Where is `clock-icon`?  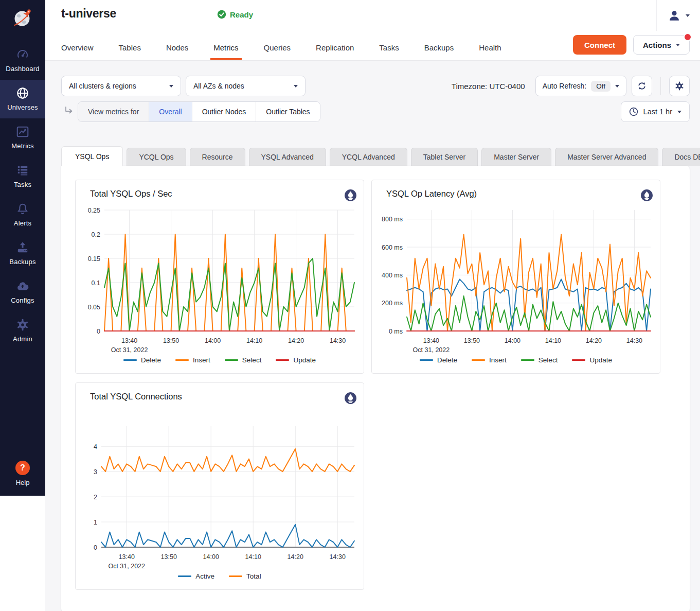
clock-icon is located at coordinates (634, 112).